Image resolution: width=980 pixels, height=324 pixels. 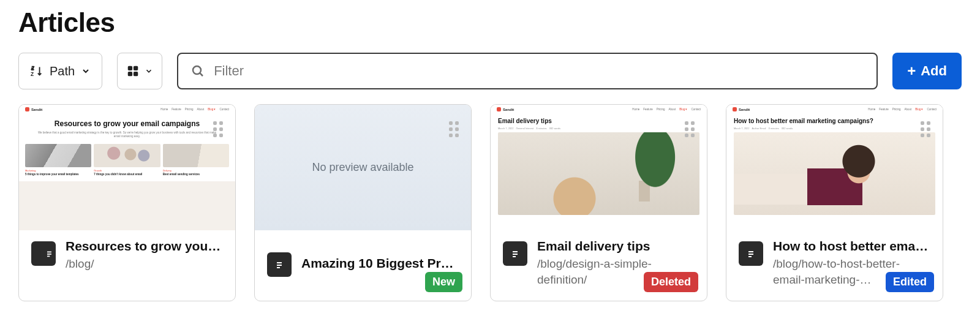 What do you see at coordinates (443, 282) in the screenshot?
I see `status-badge: New` at bounding box center [443, 282].